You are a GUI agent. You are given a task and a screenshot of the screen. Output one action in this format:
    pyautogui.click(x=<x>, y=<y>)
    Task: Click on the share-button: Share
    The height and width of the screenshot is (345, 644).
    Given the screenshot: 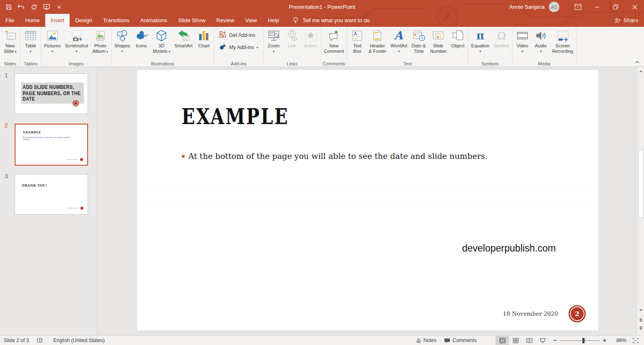 What is the action you would take?
    pyautogui.click(x=626, y=20)
    